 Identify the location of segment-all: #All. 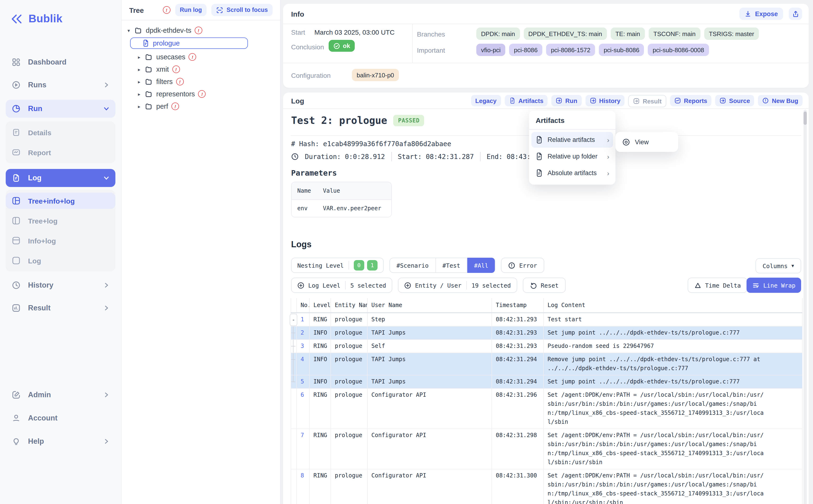
(481, 265).